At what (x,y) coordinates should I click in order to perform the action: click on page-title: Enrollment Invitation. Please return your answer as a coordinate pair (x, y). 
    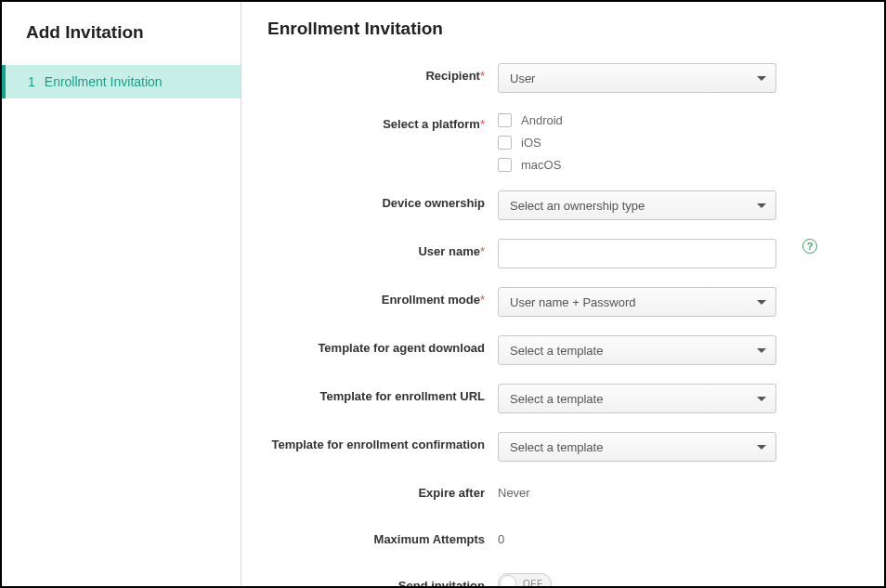
    Looking at the image, I should click on (563, 29).